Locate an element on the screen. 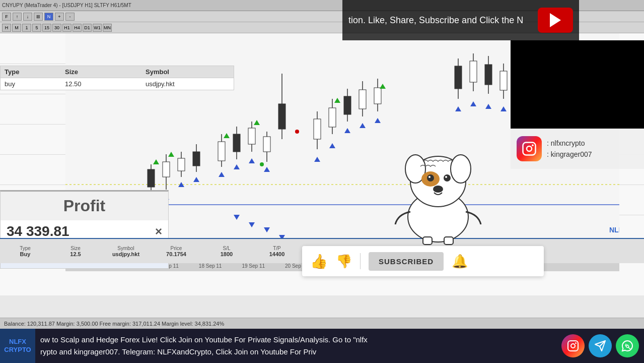  instagram-text: : nlfxncrypto : kingrager007 is located at coordinates (569, 149).